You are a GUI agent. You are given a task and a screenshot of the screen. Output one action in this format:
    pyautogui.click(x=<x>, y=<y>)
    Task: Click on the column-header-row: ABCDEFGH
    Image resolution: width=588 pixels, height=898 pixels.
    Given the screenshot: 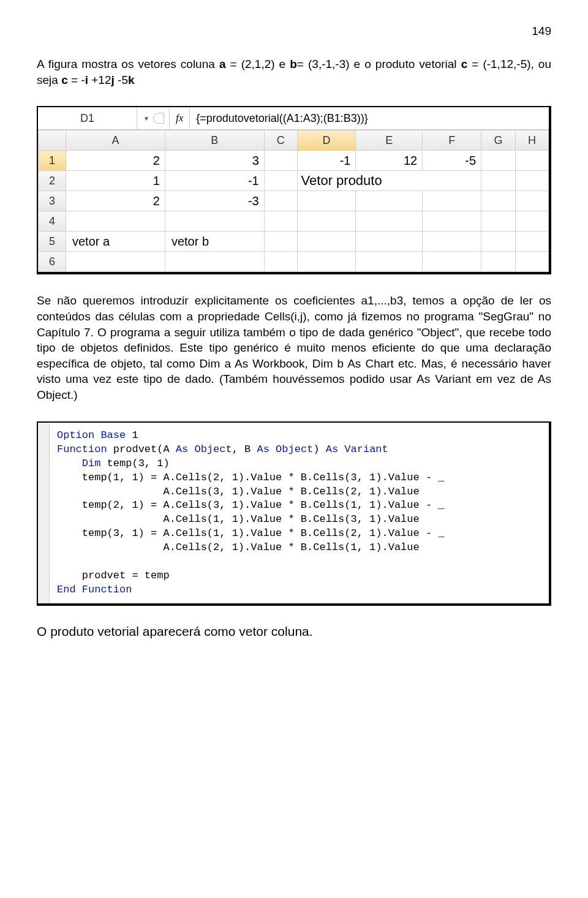 What is the action you would take?
    pyautogui.click(x=294, y=141)
    